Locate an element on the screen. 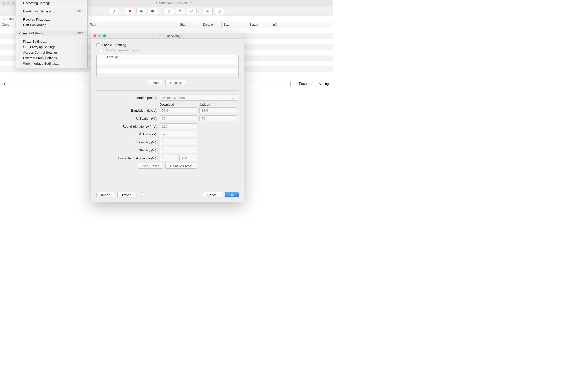  pencil-icon is located at coordinates (169, 11).